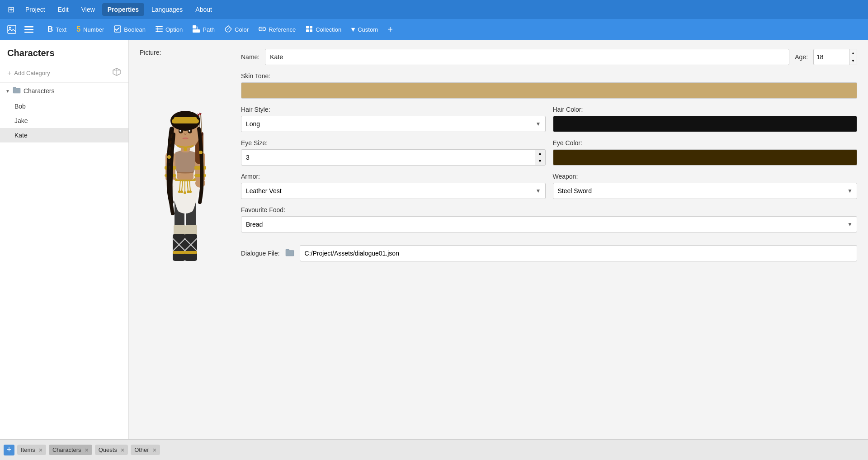 Image resolution: width=868 pixels, height=460 pixels. What do you see at coordinates (705, 191) in the screenshot?
I see `weapon-select-wrapper: Steel Sword Bow Dagger Staff ▼` at bounding box center [705, 191].